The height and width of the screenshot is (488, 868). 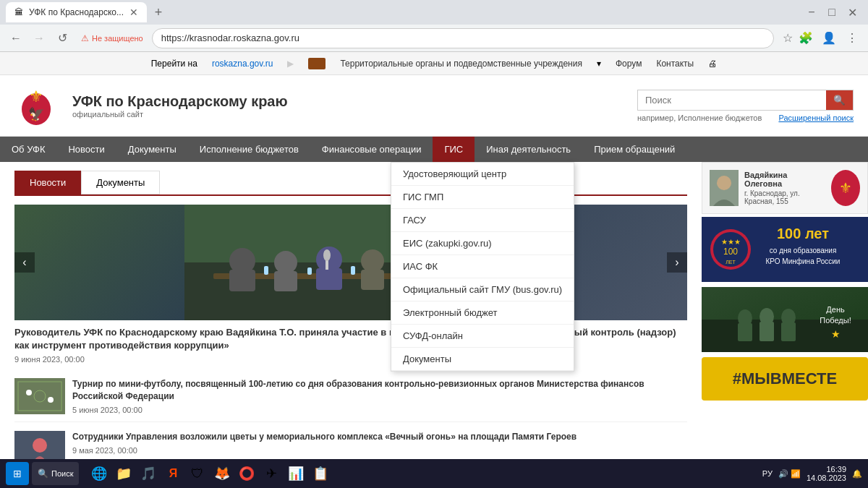 What do you see at coordinates (86, 149) in the screenshot?
I see `nav-item-news: Новости` at bounding box center [86, 149].